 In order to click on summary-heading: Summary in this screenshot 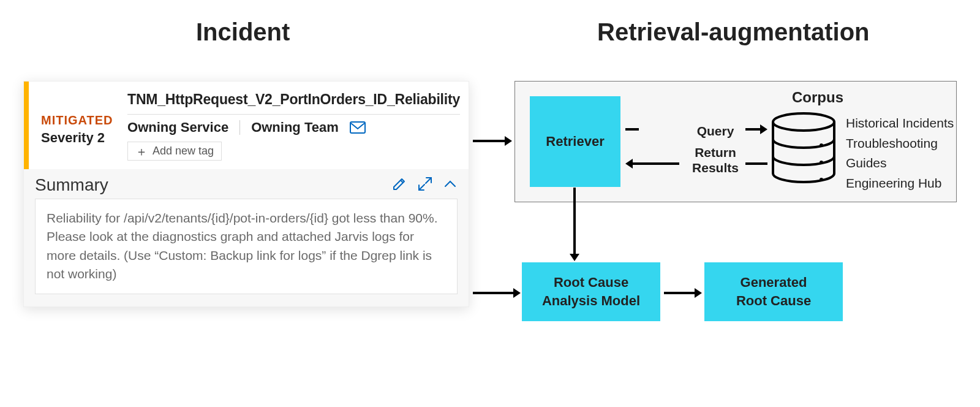, I will do `click(72, 185)`.